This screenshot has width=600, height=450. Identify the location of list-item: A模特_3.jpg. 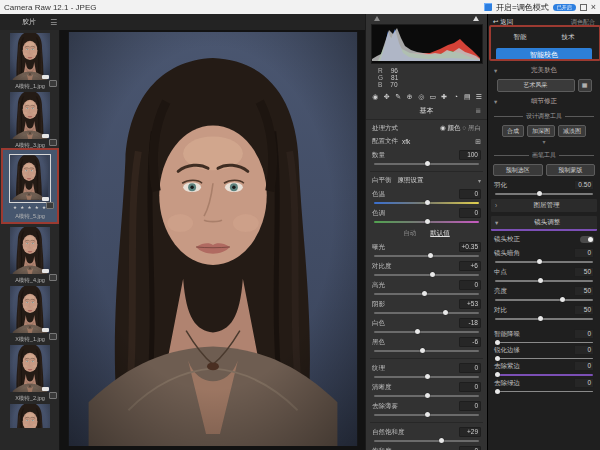
(30, 118).